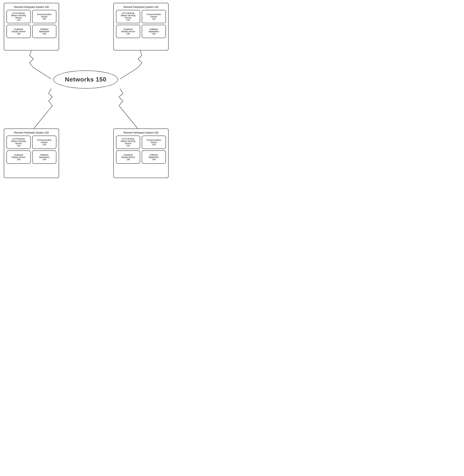 The height and width of the screenshot is (476, 464). What do you see at coordinates (154, 17) in the screenshot?
I see `device-tr-1: CommunicationDevice120` at bounding box center [154, 17].